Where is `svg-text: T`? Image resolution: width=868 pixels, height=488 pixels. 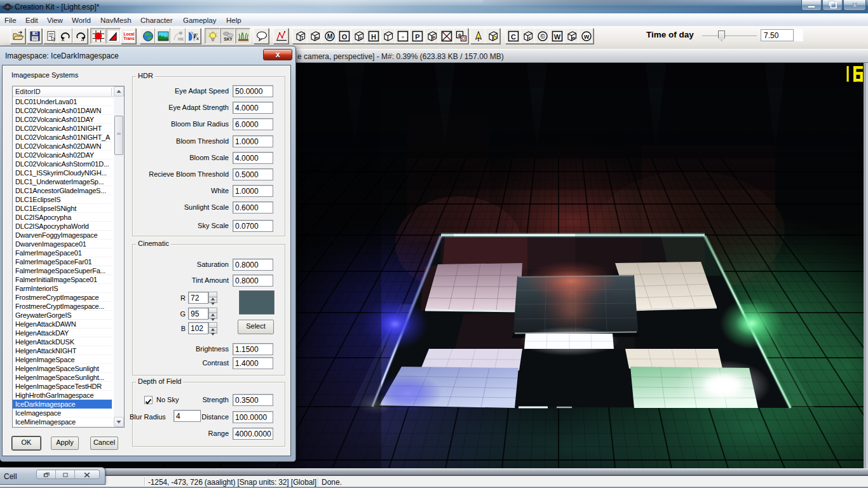 svg-text: T is located at coordinates (302, 38).